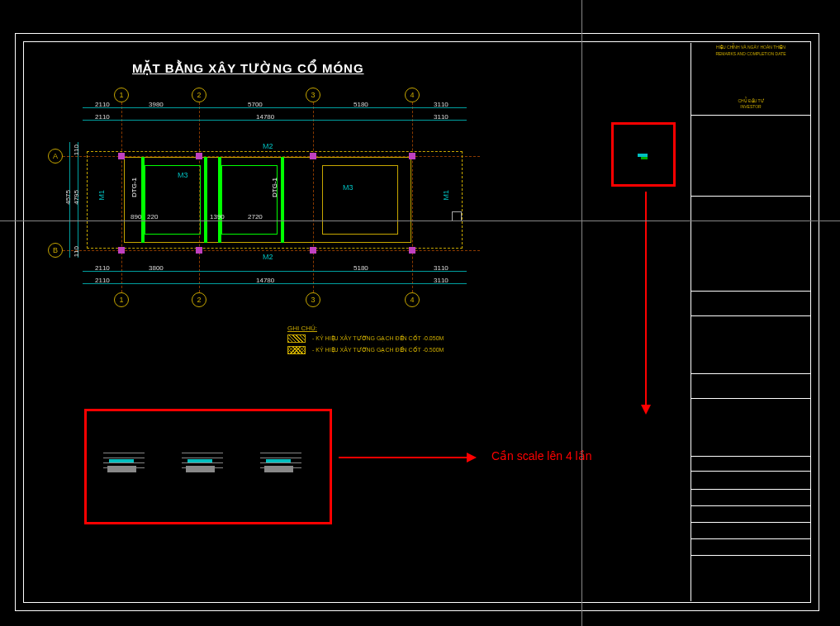  I want to click on mini-detail, so click(644, 156).